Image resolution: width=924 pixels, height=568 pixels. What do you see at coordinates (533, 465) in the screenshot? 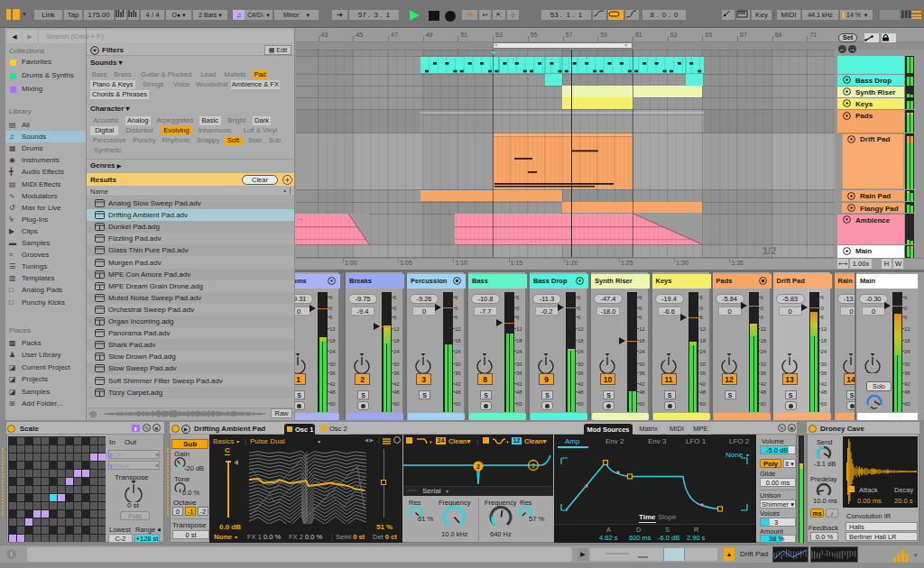
I see `svg-text: 1` at bounding box center [533, 465].